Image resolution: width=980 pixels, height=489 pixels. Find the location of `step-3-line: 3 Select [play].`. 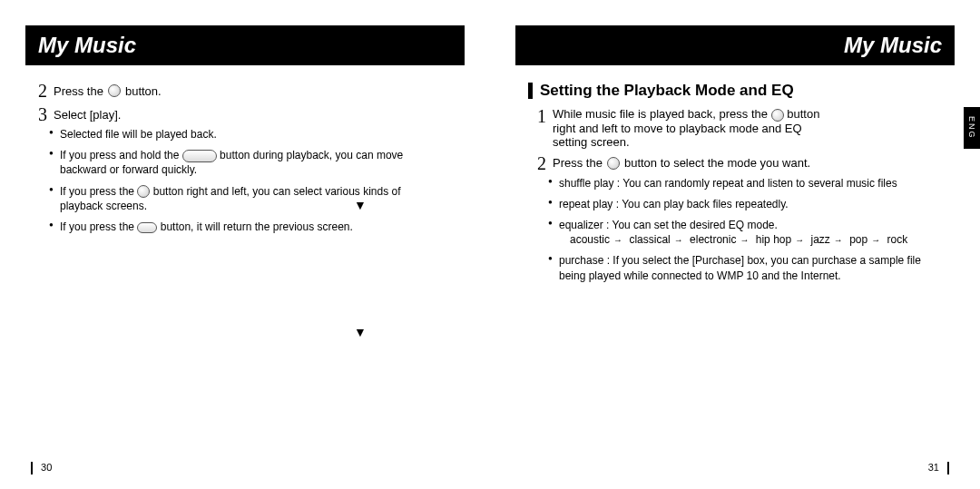

step-3-line: 3 Select [play]. is located at coordinates (242, 114).